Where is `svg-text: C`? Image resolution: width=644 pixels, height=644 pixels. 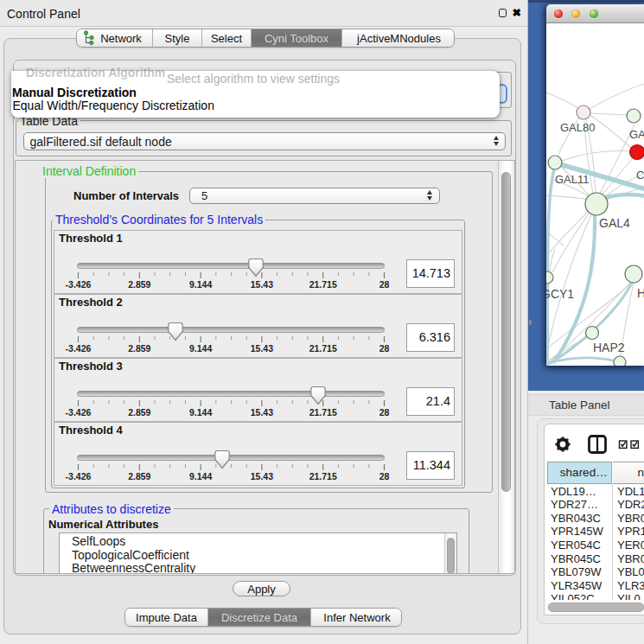 svg-text: C is located at coordinates (640, 175).